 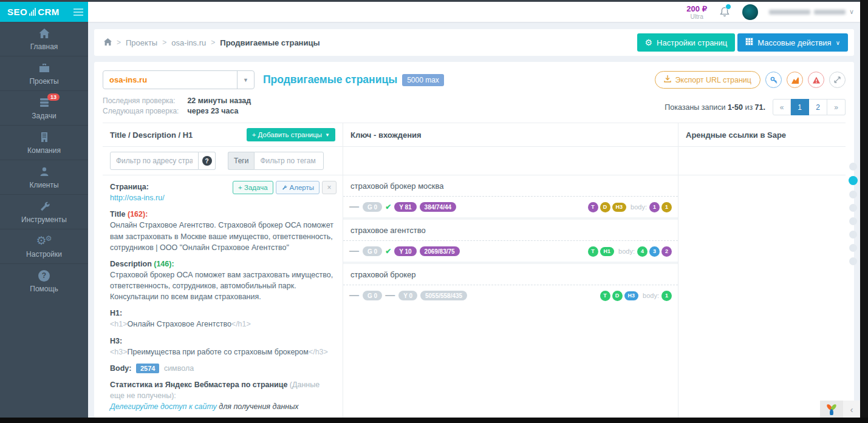 What do you see at coordinates (510, 198) in the screenshot?
I see `key-group: страховой брокер москва — G 0 ✔ Y 81 384…` at bounding box center [510, 198].